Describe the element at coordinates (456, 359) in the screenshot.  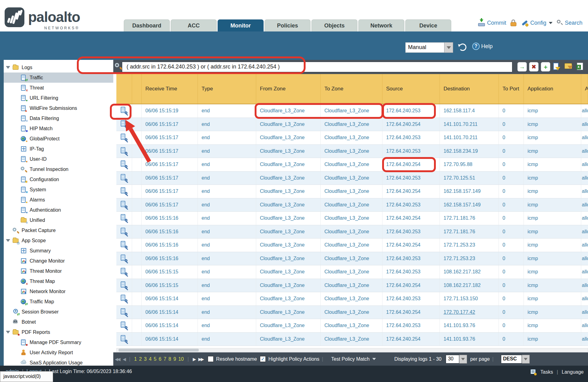
I see `per-page-select: 30` at that location.